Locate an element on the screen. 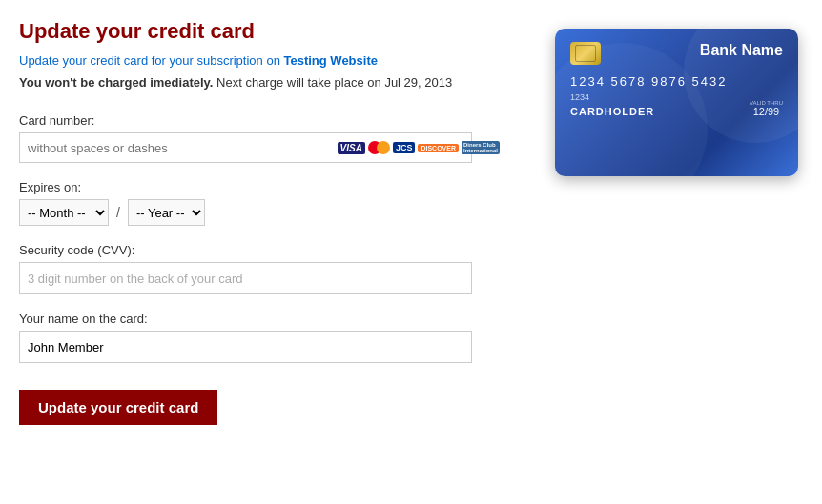 The image size is (822, 504). card-preview-section: Bank Name 1234 5678 9876 5432 1234 CARDH… is located at coordinates (679, 103).